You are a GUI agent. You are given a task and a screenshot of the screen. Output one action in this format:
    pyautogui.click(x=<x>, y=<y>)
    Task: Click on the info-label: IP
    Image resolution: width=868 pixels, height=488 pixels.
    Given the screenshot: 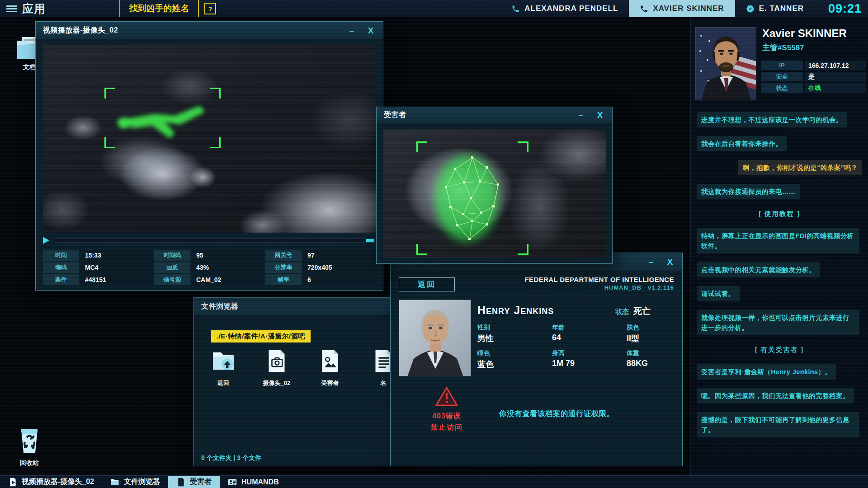 What is the action you would take?
    pyautogui.click(x=782, y=65)
    